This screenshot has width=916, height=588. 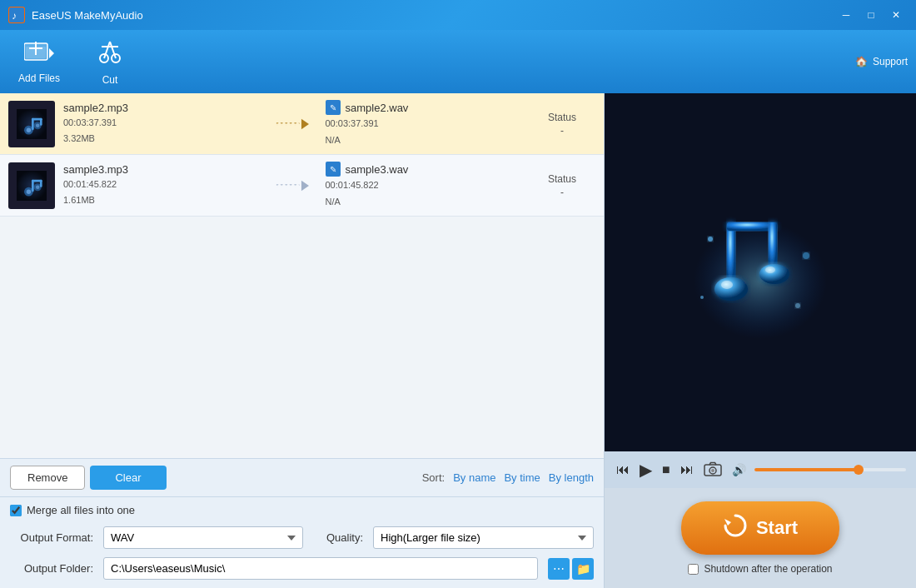 I want to click on folder-icon: 📁, so click(x=583, y=569).